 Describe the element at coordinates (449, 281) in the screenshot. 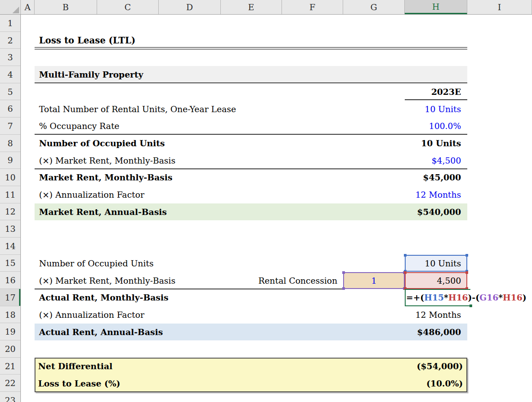

I see `market-rent-input2-value: 4,500` at that location.